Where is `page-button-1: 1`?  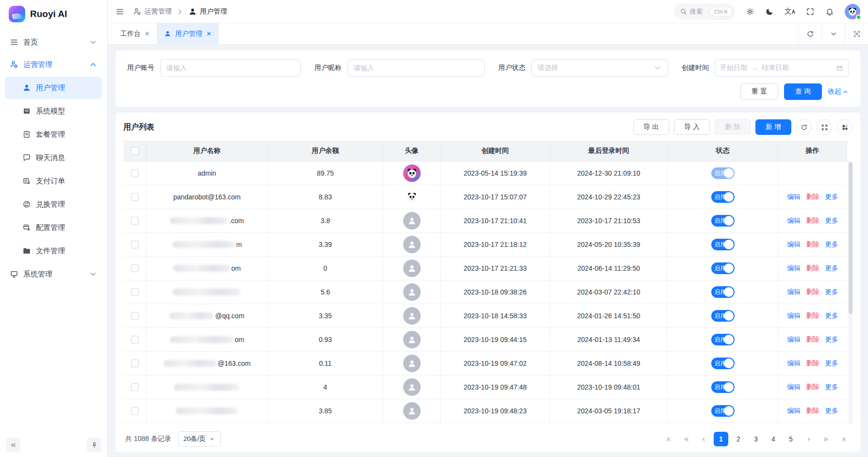
page-button-1: 1 is located at coordinates (721, 439).